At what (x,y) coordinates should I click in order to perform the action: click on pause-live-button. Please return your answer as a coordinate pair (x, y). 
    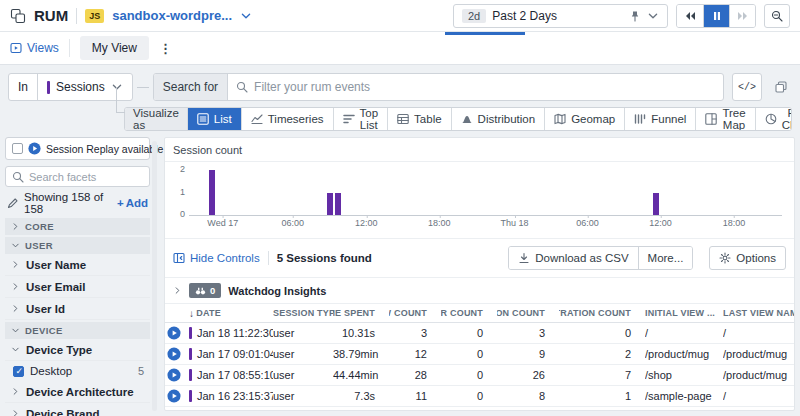
    Looking at the image, I should click on (716, 16).